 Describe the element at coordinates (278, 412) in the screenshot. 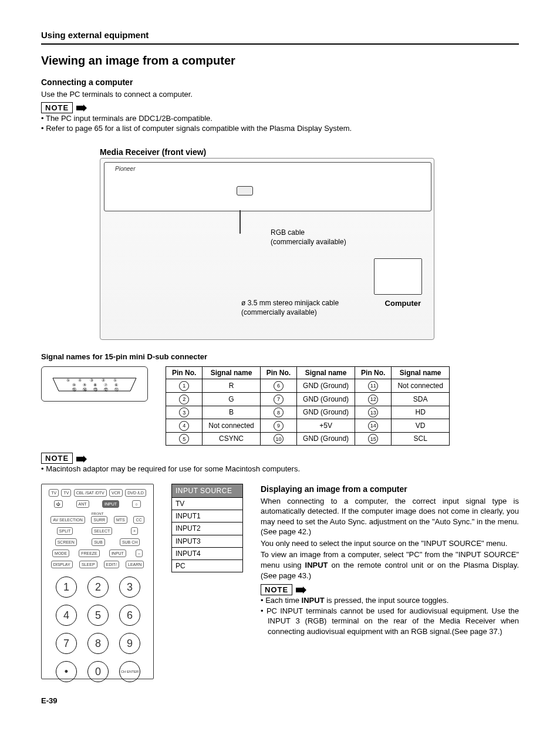

I see `pin-no: 8` at that location.